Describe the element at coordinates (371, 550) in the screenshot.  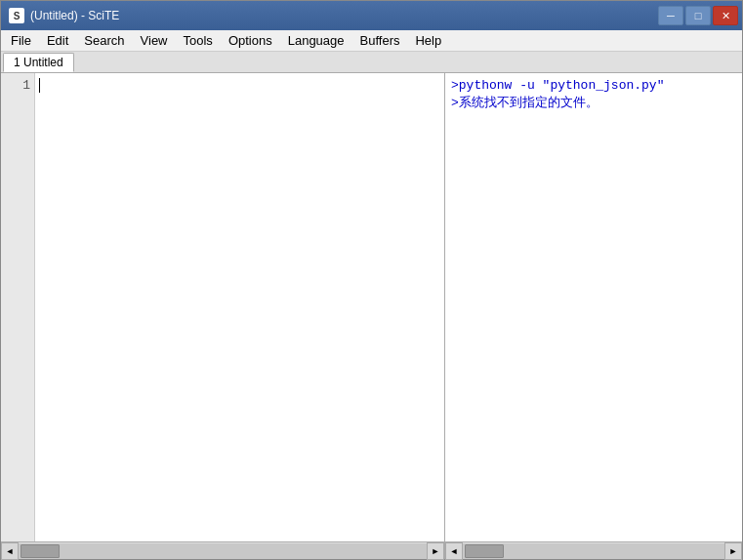
I see `bottom-scrollbars: ◄ ► ◄ ►` at that location.